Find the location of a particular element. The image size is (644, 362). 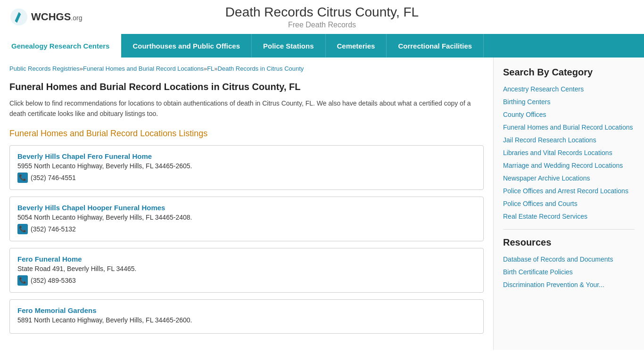

sidebar-link-police-courts: Police Offices and Courts is located at coordinates (569, 204).